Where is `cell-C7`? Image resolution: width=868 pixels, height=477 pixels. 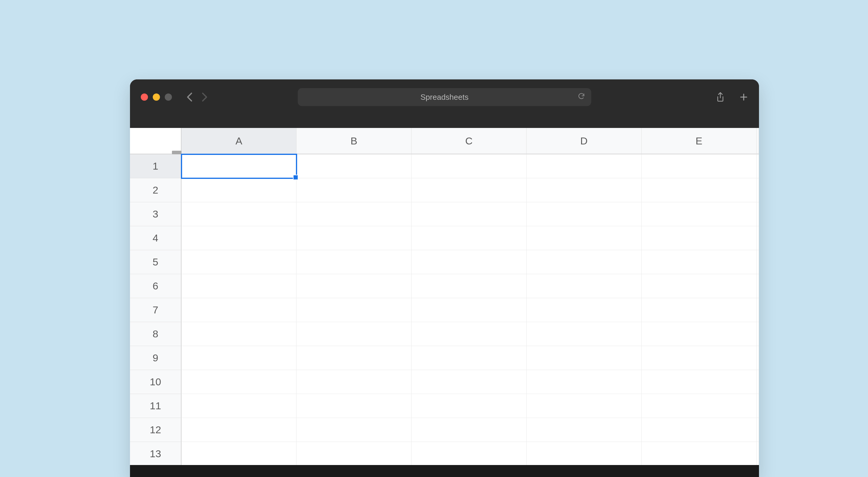 cell-C7 is located at coordinates (469, 310).